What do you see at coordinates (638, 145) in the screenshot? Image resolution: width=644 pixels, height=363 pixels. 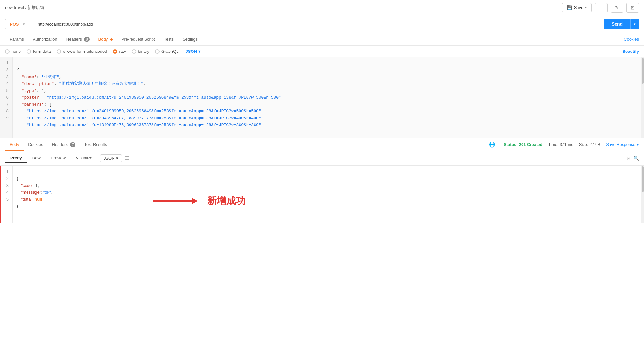 I see `save-response-chevron-icon: ▾` at bounding box center [638, 145].